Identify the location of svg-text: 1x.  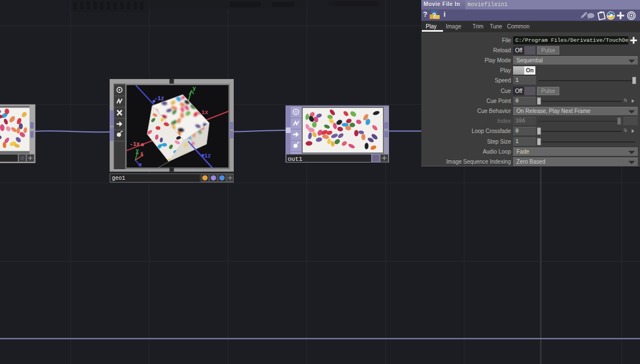
(205, 112).